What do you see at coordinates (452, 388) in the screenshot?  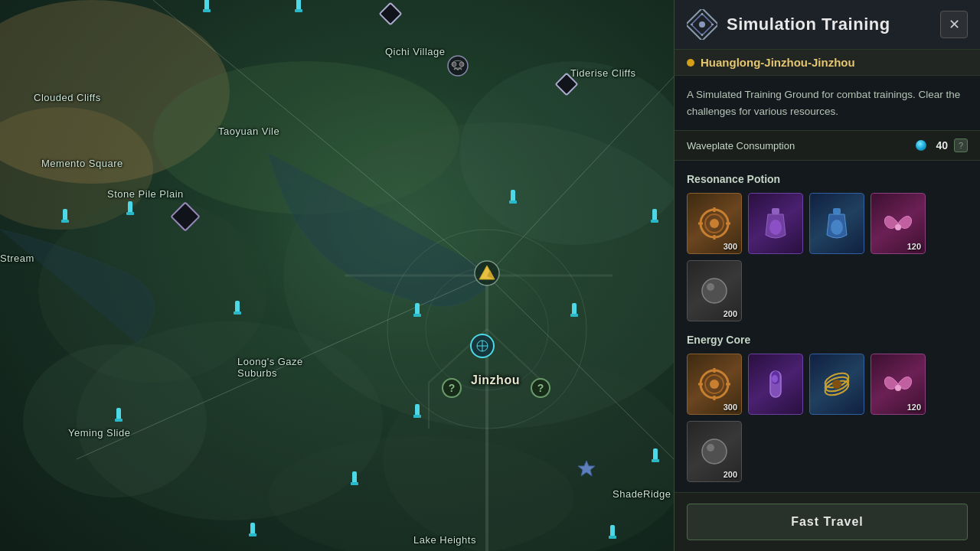 I see `q-marker-1: ?` at bounding box center [452, 388].